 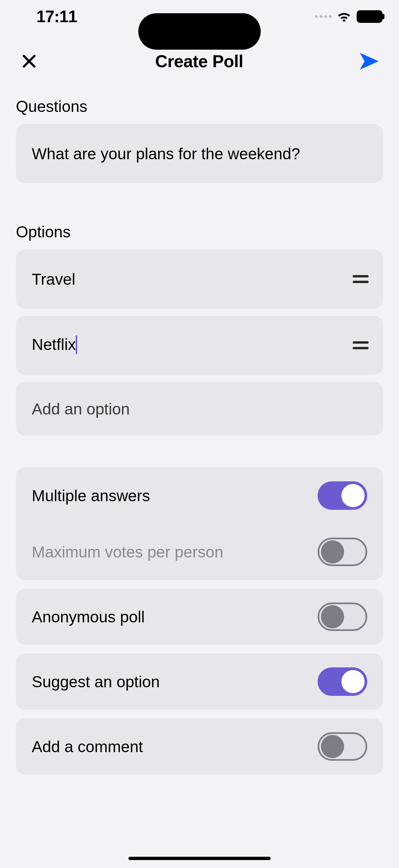 I want to click on questions-section-label: Questions, so click(x=199, y=106).